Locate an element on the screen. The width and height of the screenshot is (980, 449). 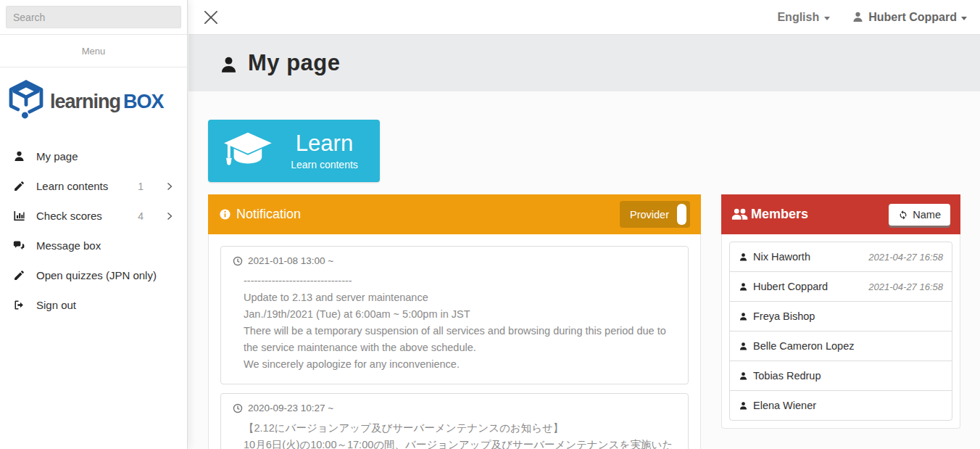
member-row: Tobias Redrup is located at coordinates (841, 376).